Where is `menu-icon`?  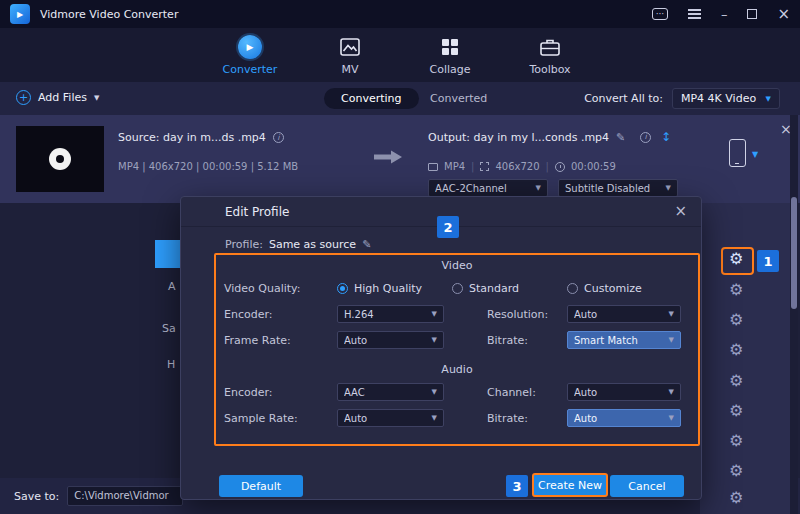 menu-icon is located at coordinates (694, 14).